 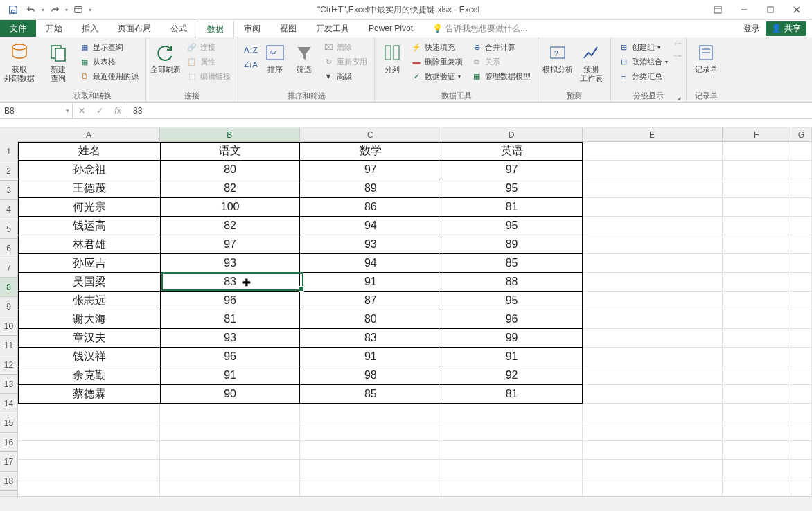 I want to click on tab-developer: 开发工具, so click(x=333, y=28).